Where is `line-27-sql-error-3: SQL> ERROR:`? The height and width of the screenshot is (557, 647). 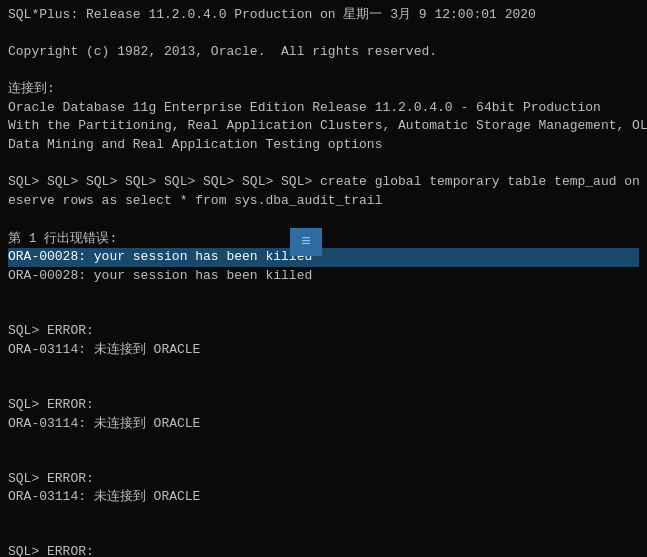
line-27-sql-error-3: SQL> ERROR: is located at coordinates (324, 480).